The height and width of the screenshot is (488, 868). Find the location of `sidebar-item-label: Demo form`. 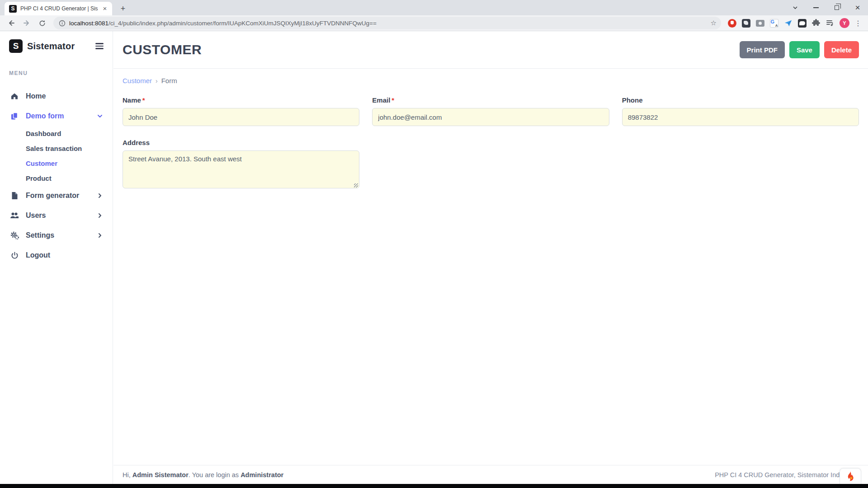

sidebar-item-label: Demo form is located at coordinates (45, 116).